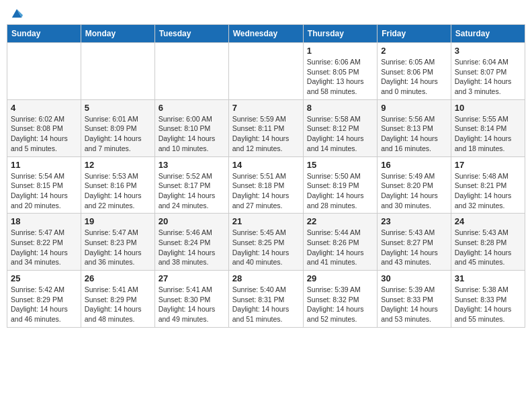 This screenshot has height=411, width=532. I want to click on day-info: Sunrise: 6:00 AM Sunset: 8:10 PM Dayligh…, so click(192, 134).